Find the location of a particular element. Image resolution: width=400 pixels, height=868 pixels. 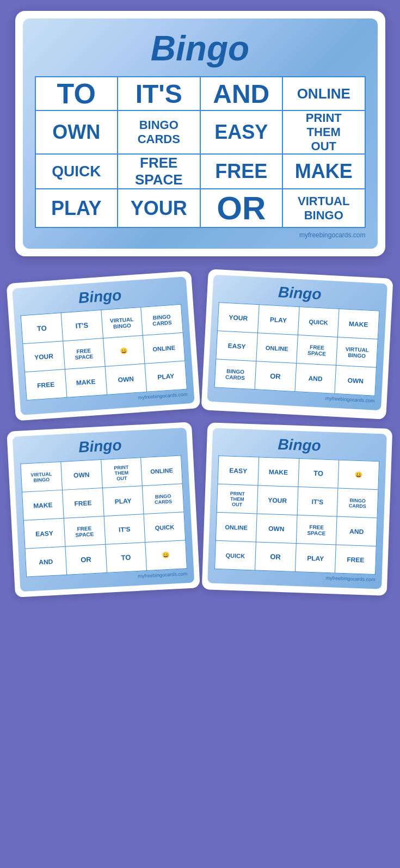

main-title: Bingo is located at coordinates (200, 48).